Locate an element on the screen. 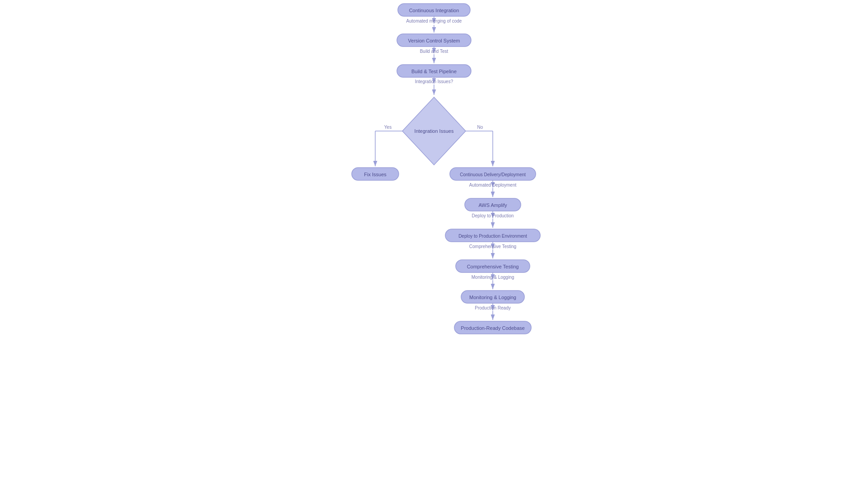 This screenshot has height=488, width=868. text-aws-amplify: AWS Amplify is located at coordinates (493, 205).